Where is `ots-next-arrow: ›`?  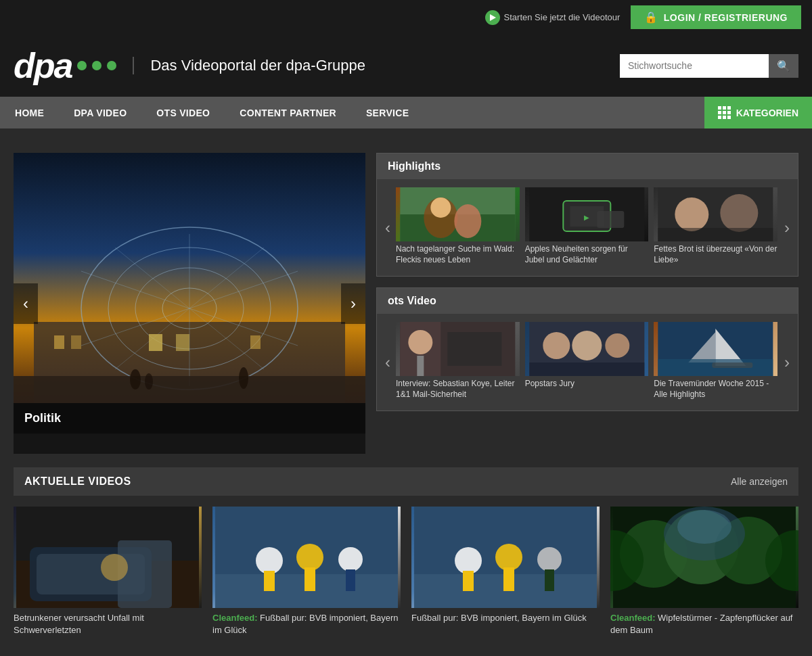
ots-next-arrow: › is located at coordinates (787, 362).